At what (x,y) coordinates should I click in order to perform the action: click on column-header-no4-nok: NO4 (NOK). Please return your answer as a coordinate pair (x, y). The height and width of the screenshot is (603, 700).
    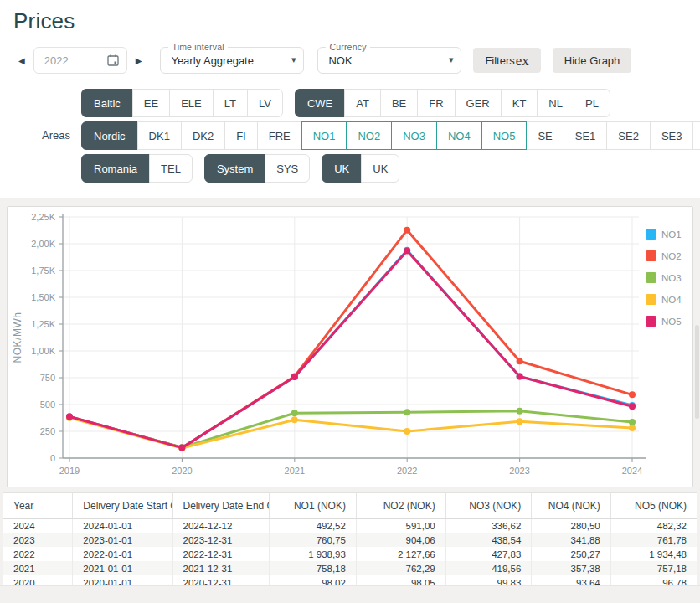
    Looking at the image, I should click on (571, 506).